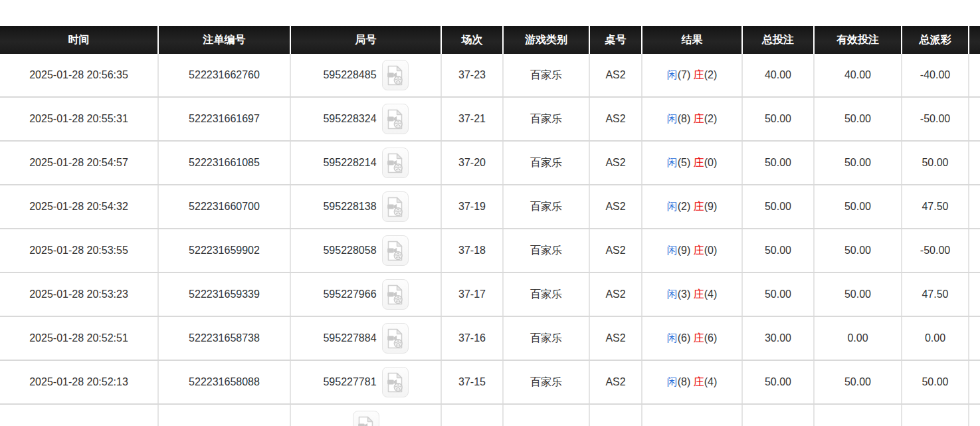  Describe the element at coordinates (365, 382) in the screenshot. I see `cell-round-id: 595227781` at that location.